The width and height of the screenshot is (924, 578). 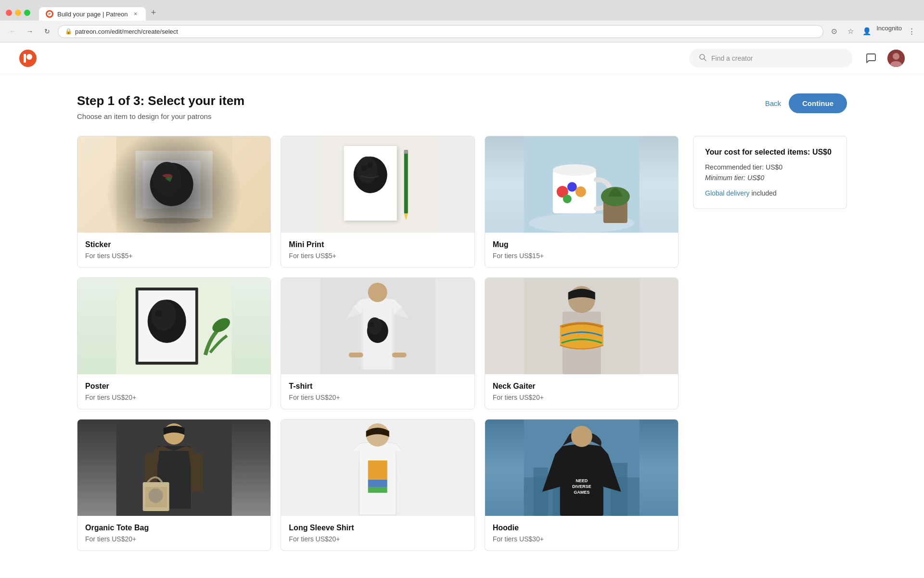 What do you see at coordinates (377, 184) in the screenshot?
I see `item-image-mini-print` at bounding box center [377, 184].